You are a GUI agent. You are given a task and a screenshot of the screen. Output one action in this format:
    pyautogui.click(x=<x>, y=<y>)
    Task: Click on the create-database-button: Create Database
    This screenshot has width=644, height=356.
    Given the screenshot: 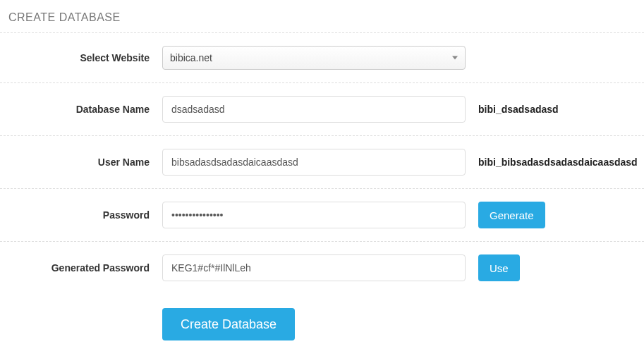 What is the action you would take?
    pyautogui.click(x=229, y=324)
    